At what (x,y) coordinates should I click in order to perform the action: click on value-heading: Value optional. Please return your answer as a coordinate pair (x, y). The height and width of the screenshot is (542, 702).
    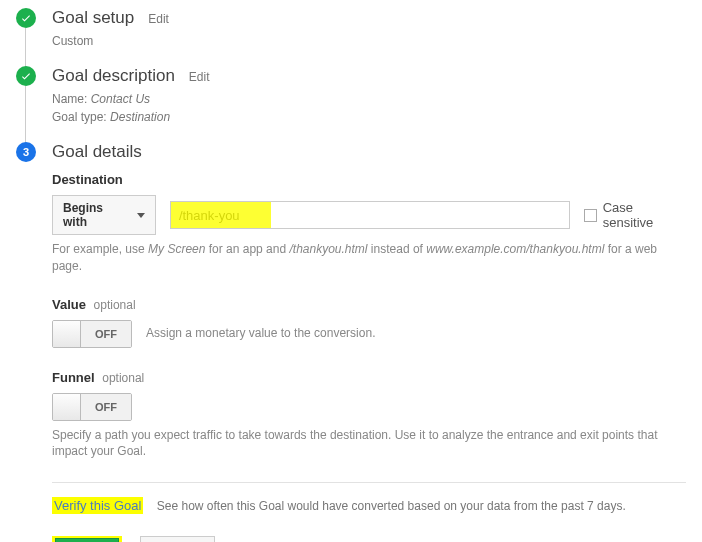
    Looking at the image, I should click on (369, 304).